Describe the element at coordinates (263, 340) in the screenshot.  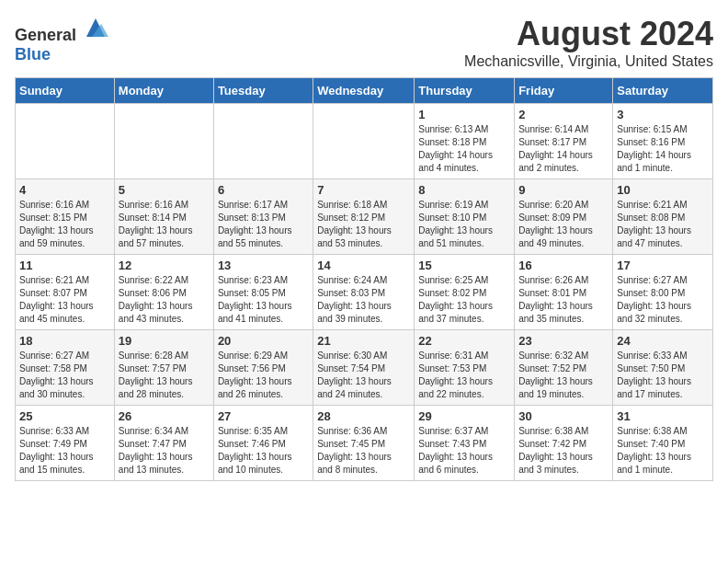
I see `day-number: 20` at that location.